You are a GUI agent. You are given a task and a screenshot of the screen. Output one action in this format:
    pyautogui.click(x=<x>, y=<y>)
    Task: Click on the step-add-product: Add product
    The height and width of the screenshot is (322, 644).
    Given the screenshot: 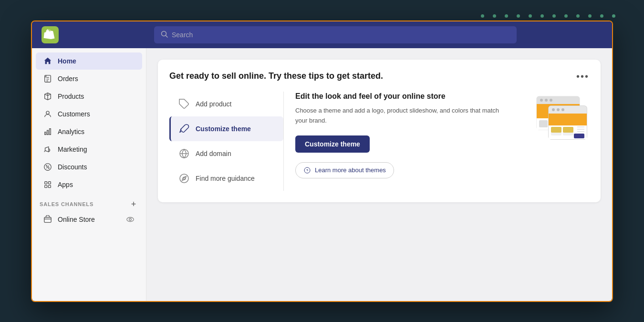 What is the action you would take?
    pyautogui.click(x=226, y=104)
    